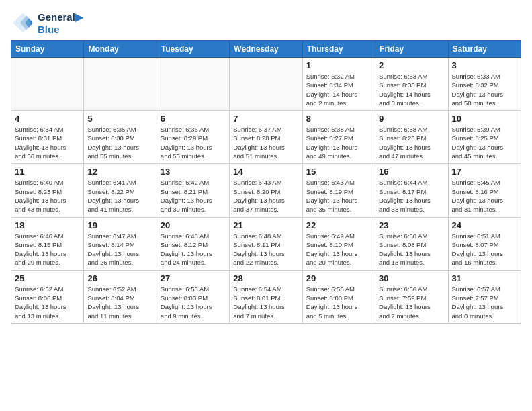 This screenshot has height=411, width=532. Describe the element at coordinates (485, 250) in the screenshot. I see `day-info: Sunrise: 6:51 AM Sunset: 8:07 PM Dayligh…` at that location.